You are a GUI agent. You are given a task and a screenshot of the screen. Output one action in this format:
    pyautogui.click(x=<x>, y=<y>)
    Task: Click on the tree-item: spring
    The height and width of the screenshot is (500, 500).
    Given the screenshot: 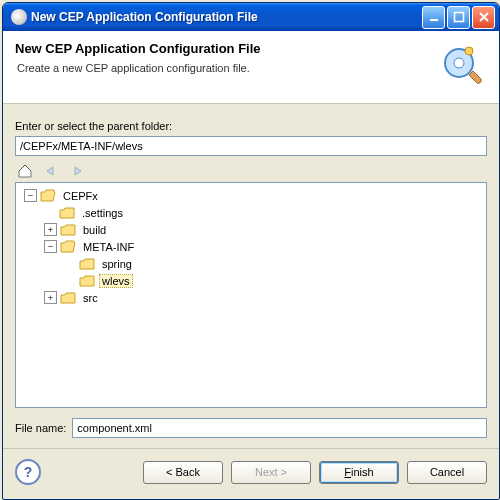 What is the action you would take?
    pyautogui.click(x=251, y=264)
    